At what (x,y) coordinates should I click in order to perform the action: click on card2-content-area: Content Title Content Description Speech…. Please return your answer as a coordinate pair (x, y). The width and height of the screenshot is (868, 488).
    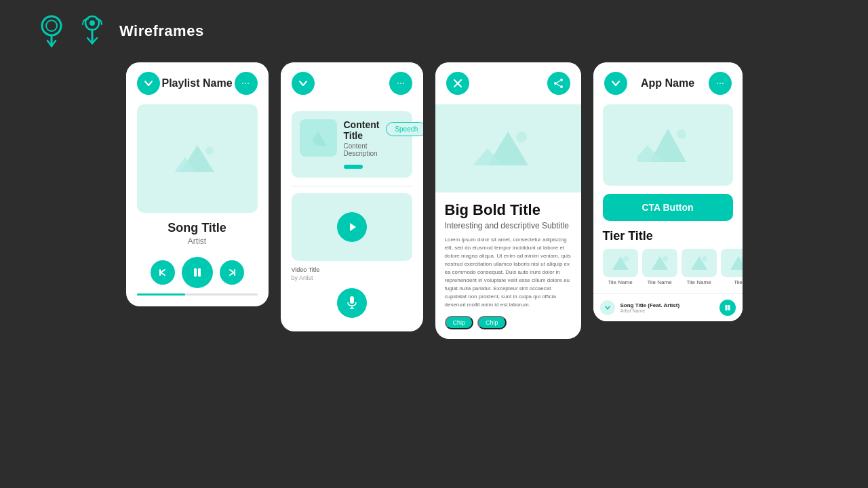
    Looking at the image, I should click on (352, 218).